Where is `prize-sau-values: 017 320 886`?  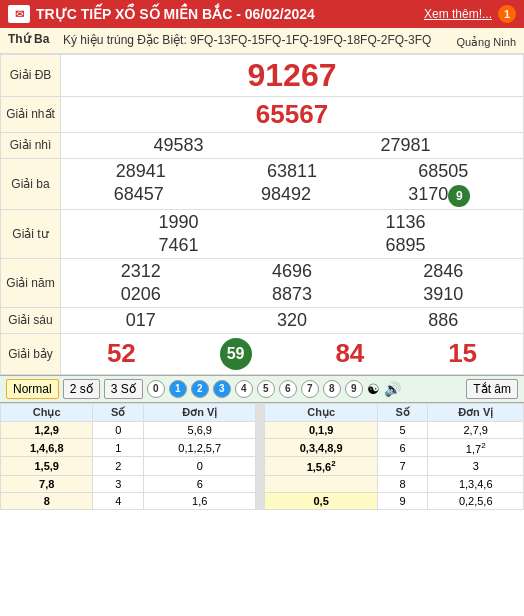
prize-sau-values: 017 320 886 is located at coordinates (292, 320).